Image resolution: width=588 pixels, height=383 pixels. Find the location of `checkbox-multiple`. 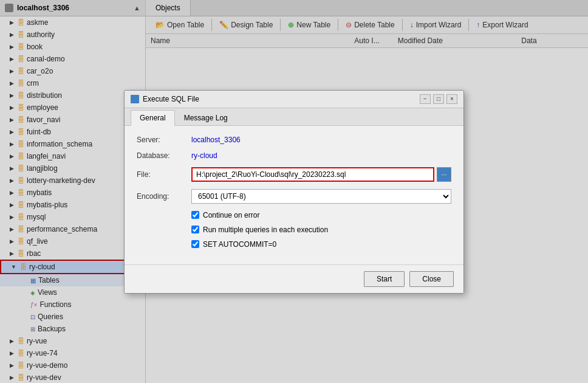

checkbox-multiple is located at coordinates (196, 230).